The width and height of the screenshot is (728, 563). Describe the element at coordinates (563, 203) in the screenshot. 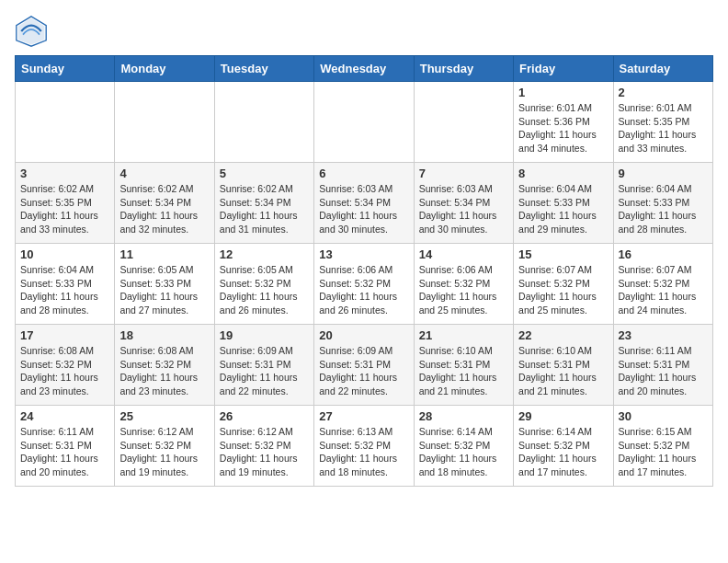

I see `calendar-cell: 8Sunrise: 6:04 AM Sunset: 5:33 PM Daylig…` at that location.